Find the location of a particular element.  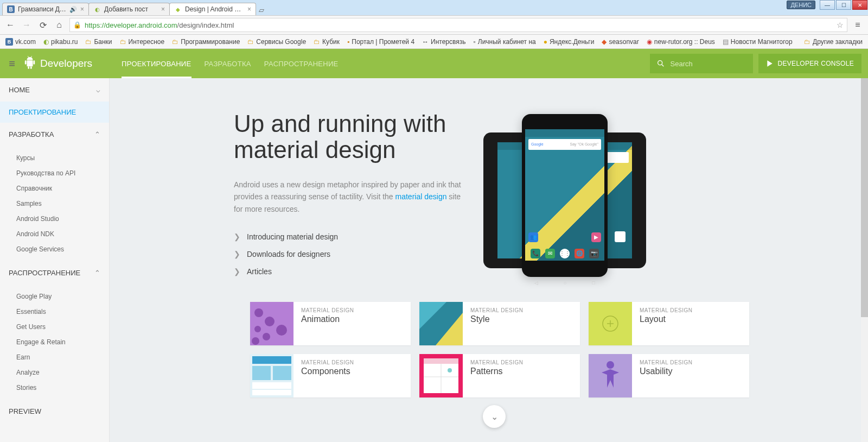

home-button: ⌂ is located at coordinates (59, 25).